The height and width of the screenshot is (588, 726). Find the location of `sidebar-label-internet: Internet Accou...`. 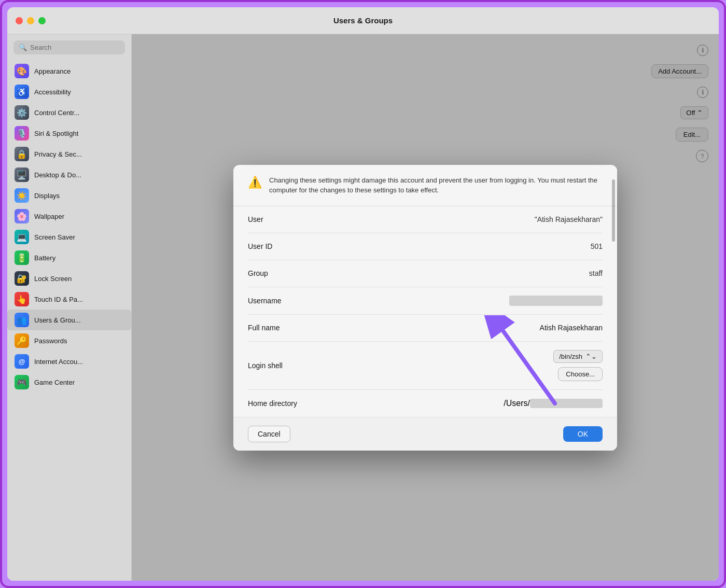

sidebar-label-internet: Internet Accou... is located at coordinates (59, 362).